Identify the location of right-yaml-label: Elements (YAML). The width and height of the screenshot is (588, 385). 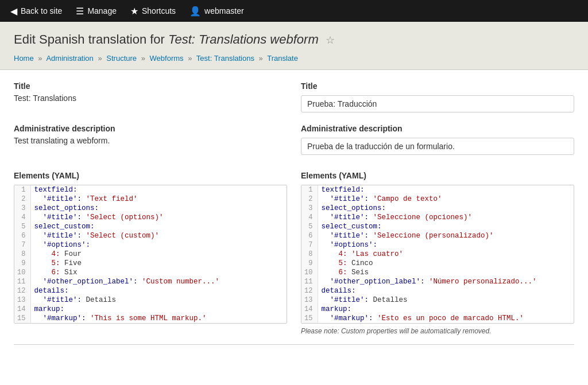
(438, 176).